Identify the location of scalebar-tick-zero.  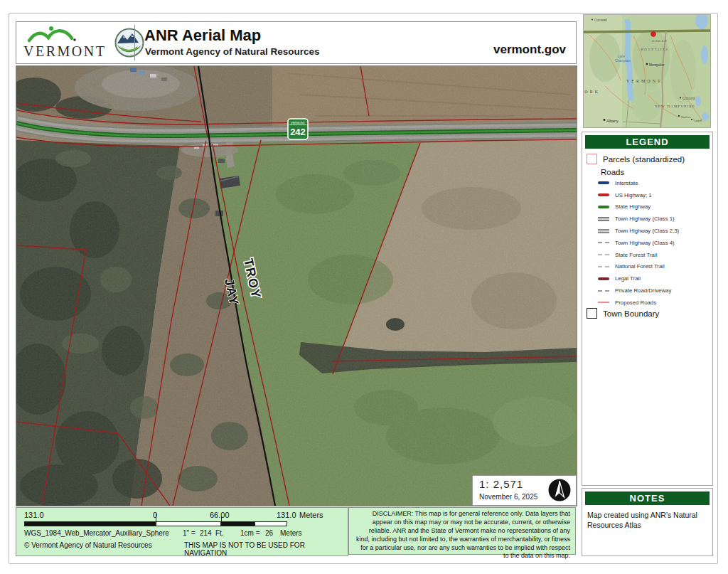
(156, 518).